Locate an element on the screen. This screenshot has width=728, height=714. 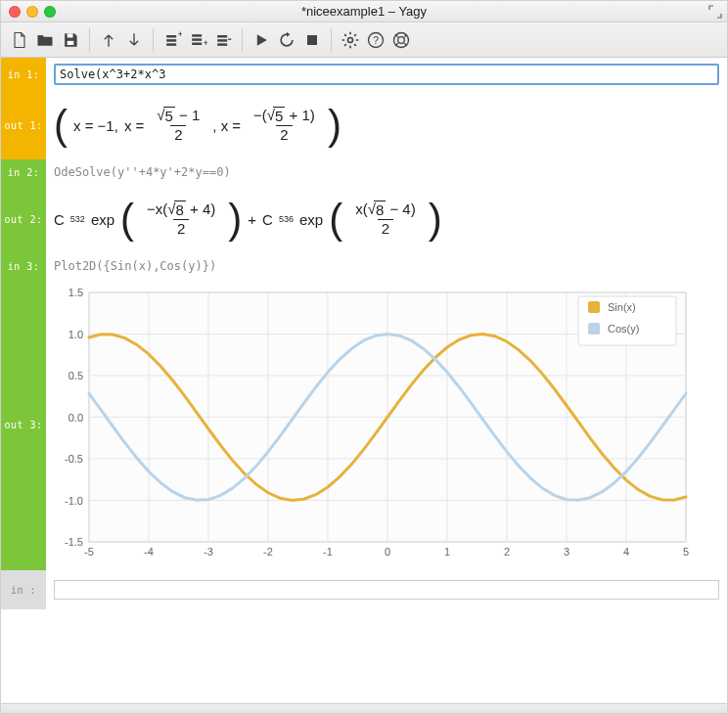
status-bar is located at coordinates (364, 708).